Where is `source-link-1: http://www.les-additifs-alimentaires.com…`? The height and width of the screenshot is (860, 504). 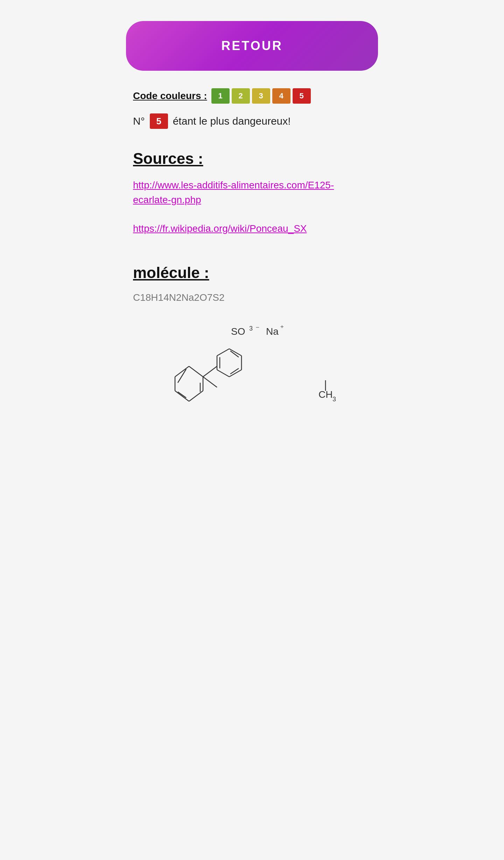
source-link-1: http://www.les-additifs-alimentaires.com… is located at coordinates (252, 193).